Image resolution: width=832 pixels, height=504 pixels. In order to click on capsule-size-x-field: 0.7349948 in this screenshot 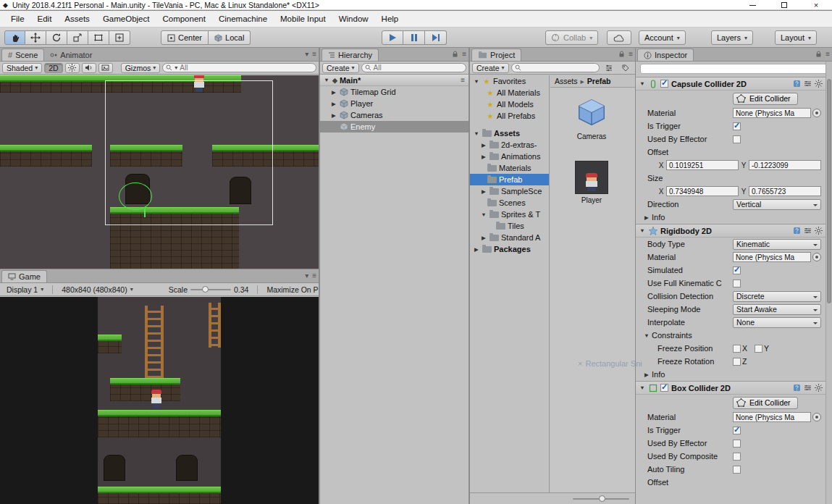, I will do `click(702, 191)`.